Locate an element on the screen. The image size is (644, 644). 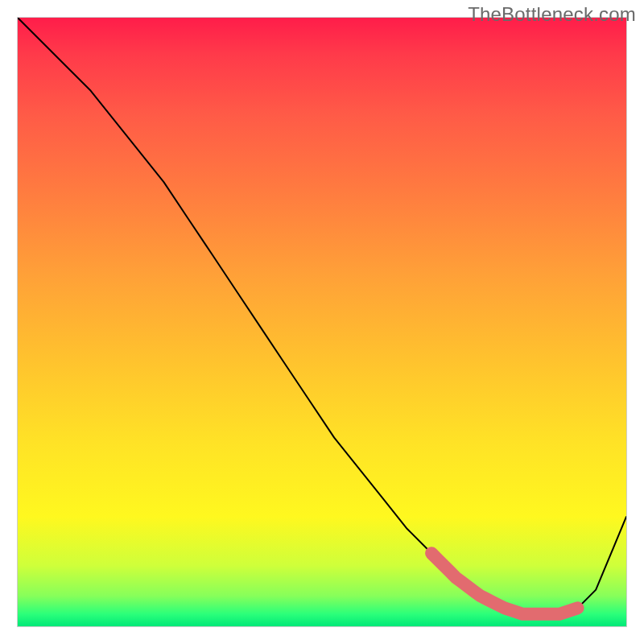
optimal-range-marker is located at coordinates (505, 584).